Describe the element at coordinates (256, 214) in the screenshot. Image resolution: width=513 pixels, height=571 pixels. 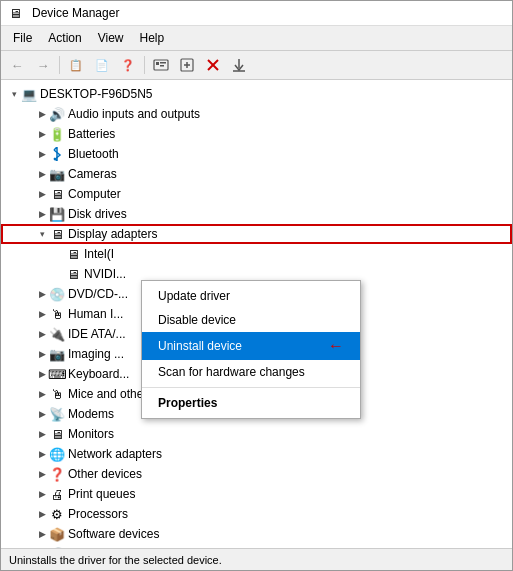
I see `tree-item-disk: ▶ 💾 Disk drives` at that location.